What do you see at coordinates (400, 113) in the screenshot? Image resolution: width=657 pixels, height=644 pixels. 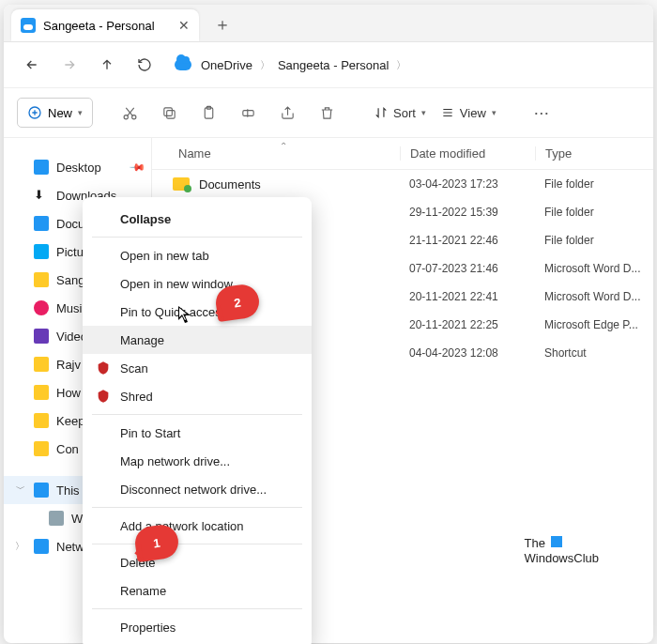 I see `sort-button: Sort ▾` at bounding box center [400, 113].